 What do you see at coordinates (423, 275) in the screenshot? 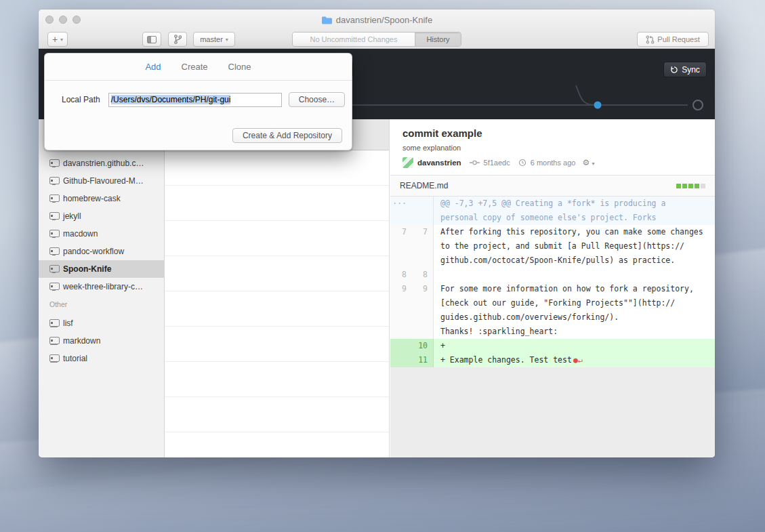
I see `diff-gutter-new: 8` at bounding box center [423, 275].